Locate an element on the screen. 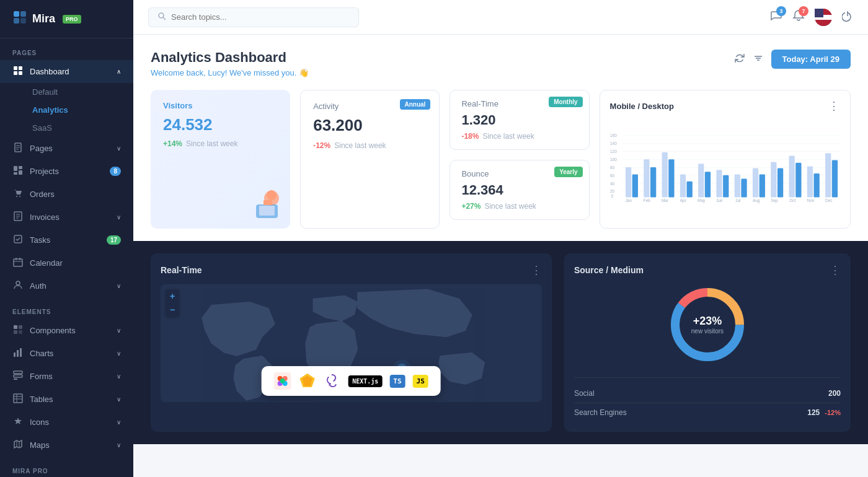 The width and height of the screenshot is (868, 477). activity-change: -12% Since last week is located at coordinates (370, 146).